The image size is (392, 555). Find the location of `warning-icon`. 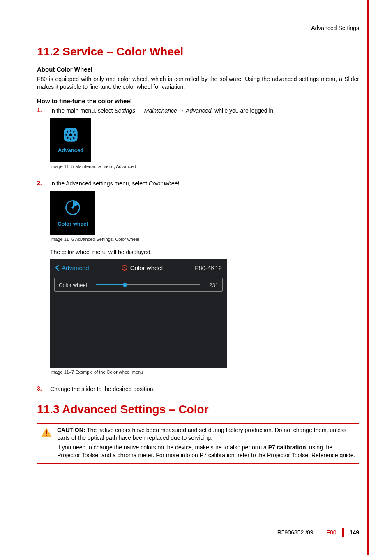

warning-icon is located at coordinates (46, 432).